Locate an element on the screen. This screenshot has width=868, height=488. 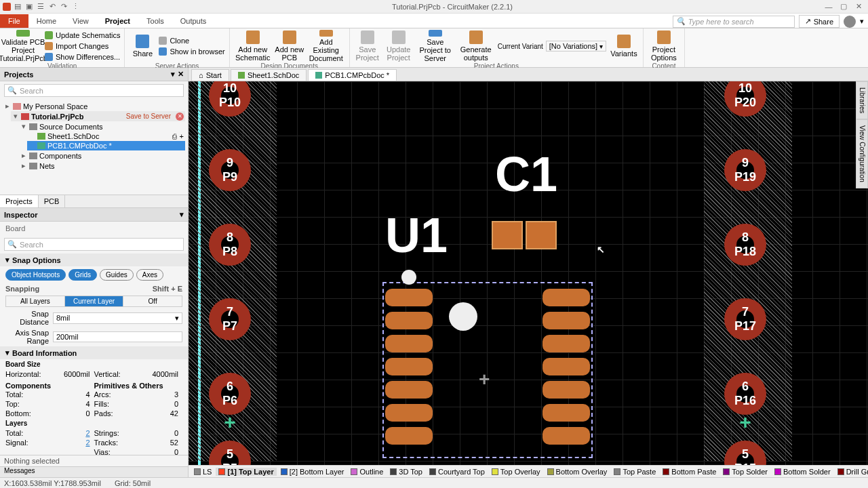
tree-sheet-doc: Sheet1.SchDoc⎙+ is located at coordinates (106, 136).